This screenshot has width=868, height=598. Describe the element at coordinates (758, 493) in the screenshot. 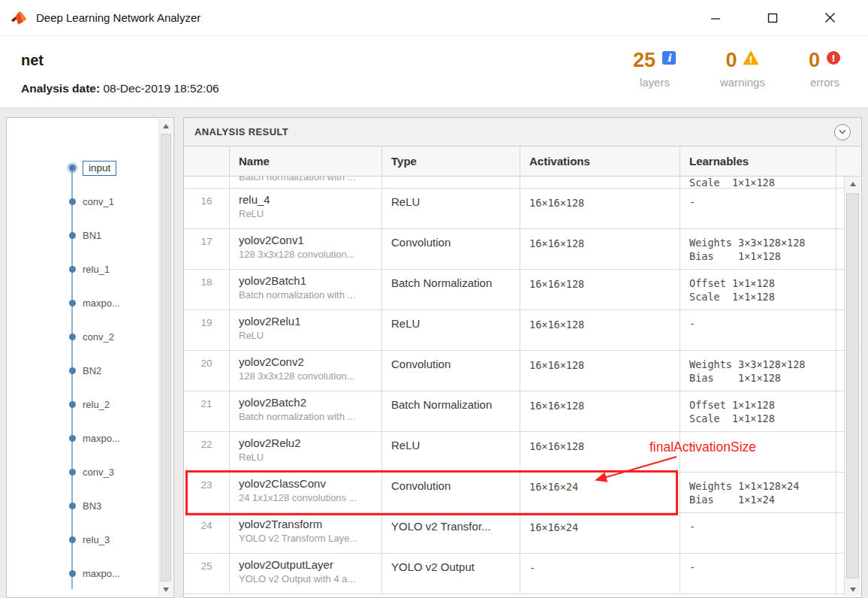

I see `cell-learnables: Weights 1×1×128×24 Bias 1×1×24` at that location.